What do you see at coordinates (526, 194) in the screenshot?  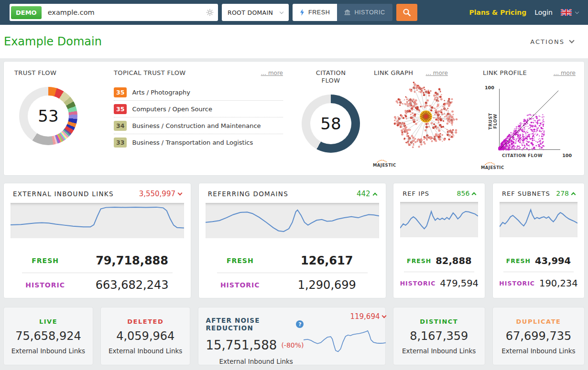 I see `card-title: REF SUBNETS` at bounding box center [526, 194].